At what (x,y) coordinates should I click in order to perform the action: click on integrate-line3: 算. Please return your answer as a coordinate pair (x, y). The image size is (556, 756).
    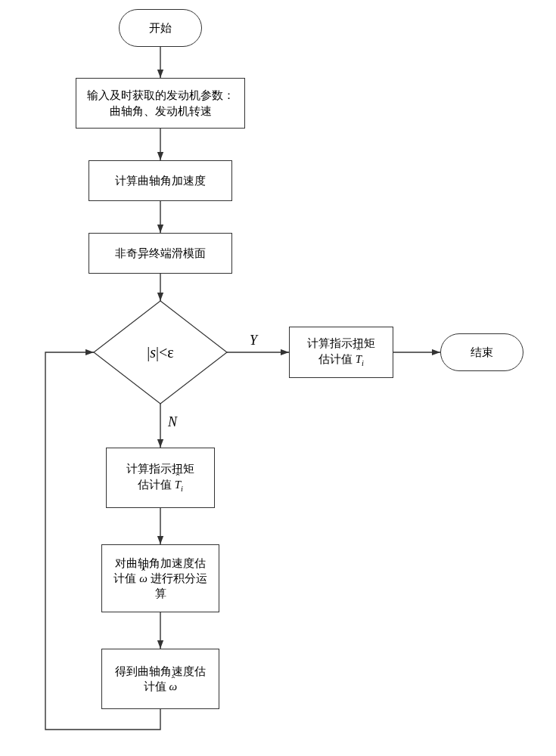
    Looking at the image, I should click on (160, 593).